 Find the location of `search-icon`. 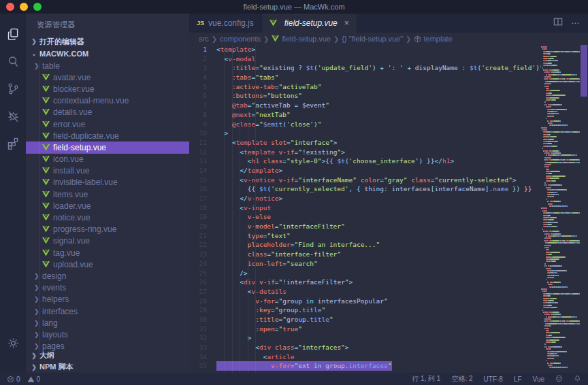

search-icon is located at coordinates (13, 61).